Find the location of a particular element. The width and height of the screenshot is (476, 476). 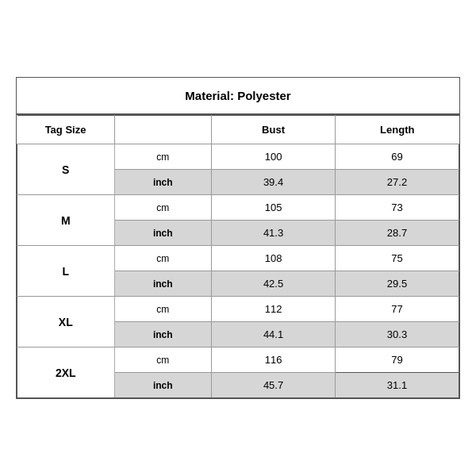

table-row: Scm10069 is located at coordinates (238, 157).